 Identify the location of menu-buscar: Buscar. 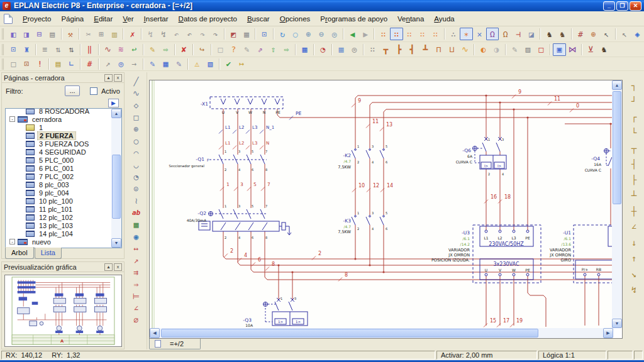
(258, 19).